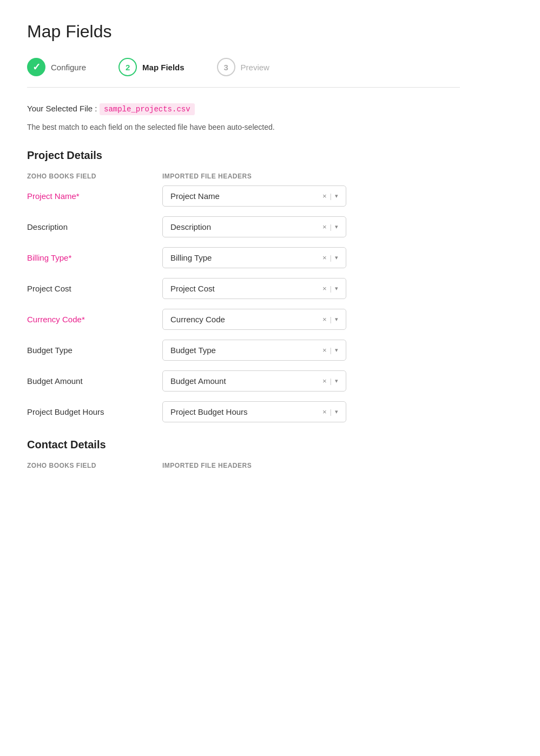 The width and height of the screenshot is (540, 756). What do you see at coordinates (128, 67) in the screenshot?
I see `step-number-map-fields: 2` at bounding box center [128, 67].